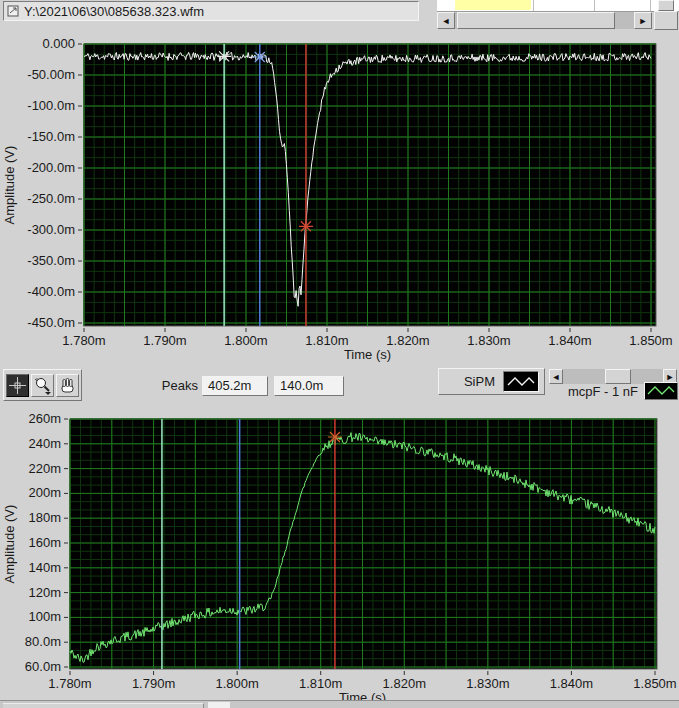 The image size is (679, 708). I want to click on mcp-trace-icon, so click(661, 391).